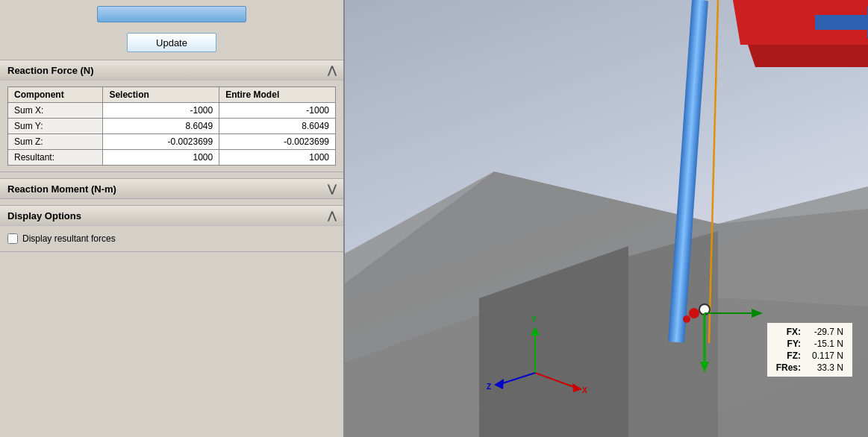 Image resolution: width=868 pixels, height=437 pixels. What do you see at coordinates (172, 126) in the screenshot?
I see `reaction-force-table: Component Selection Entire Model Sum X:-…` at bounding box center [172, 126].